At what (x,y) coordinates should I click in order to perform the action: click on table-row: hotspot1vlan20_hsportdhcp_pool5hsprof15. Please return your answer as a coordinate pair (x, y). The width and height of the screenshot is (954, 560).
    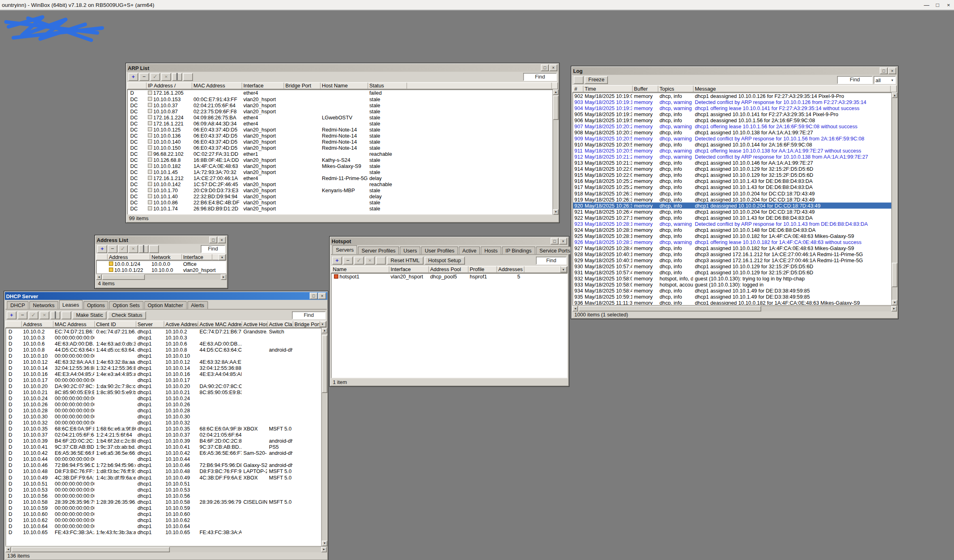
    Looking at the image, I should click on (449, 277).